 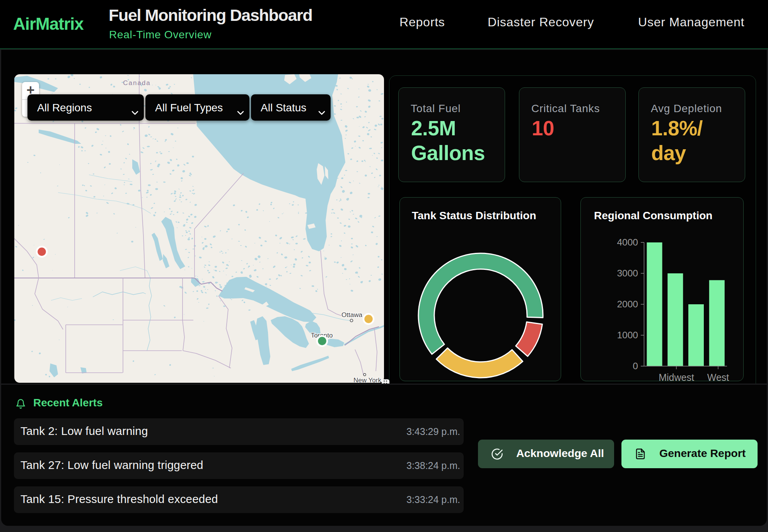 I want to click on svg-text: 1000, so click(x=627, y=335).